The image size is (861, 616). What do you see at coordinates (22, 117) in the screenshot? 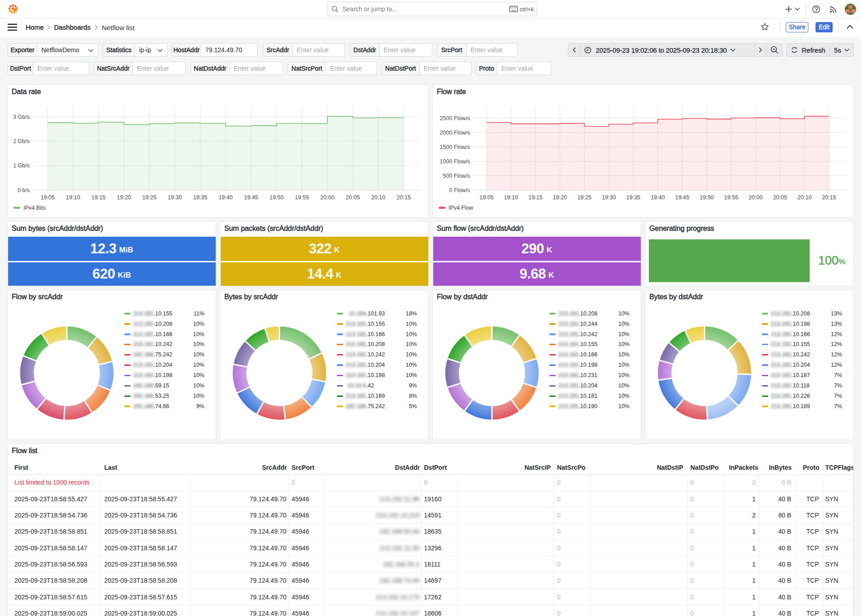
I see `svg-text: 3 Gb/s` at bounding box center [22, 117].